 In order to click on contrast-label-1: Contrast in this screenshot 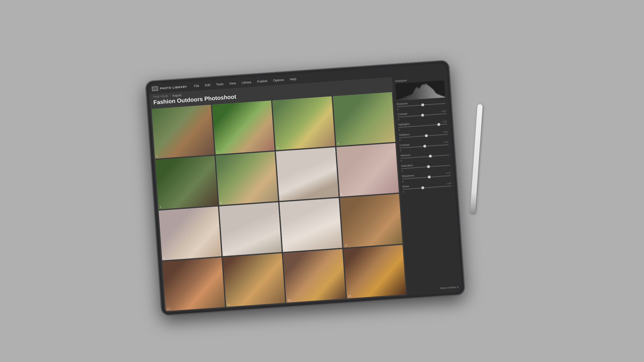, I will do `click(402, 114)`.